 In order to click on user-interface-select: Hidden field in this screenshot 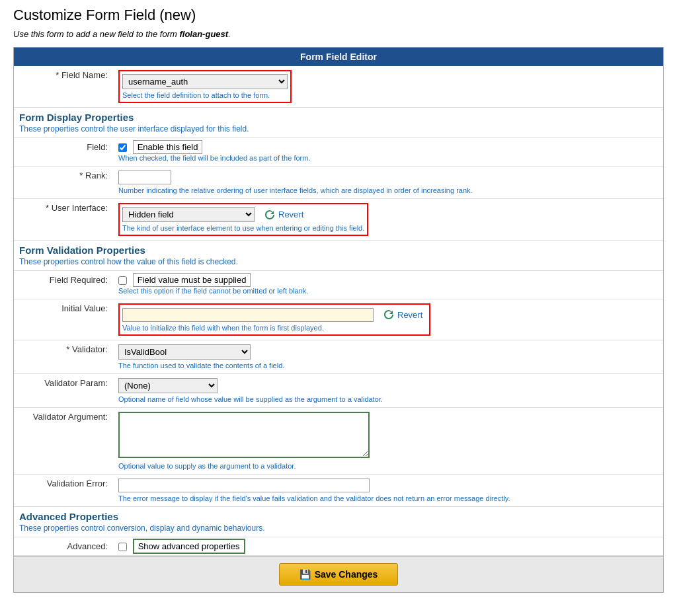, I will do `click(188, 214)`.